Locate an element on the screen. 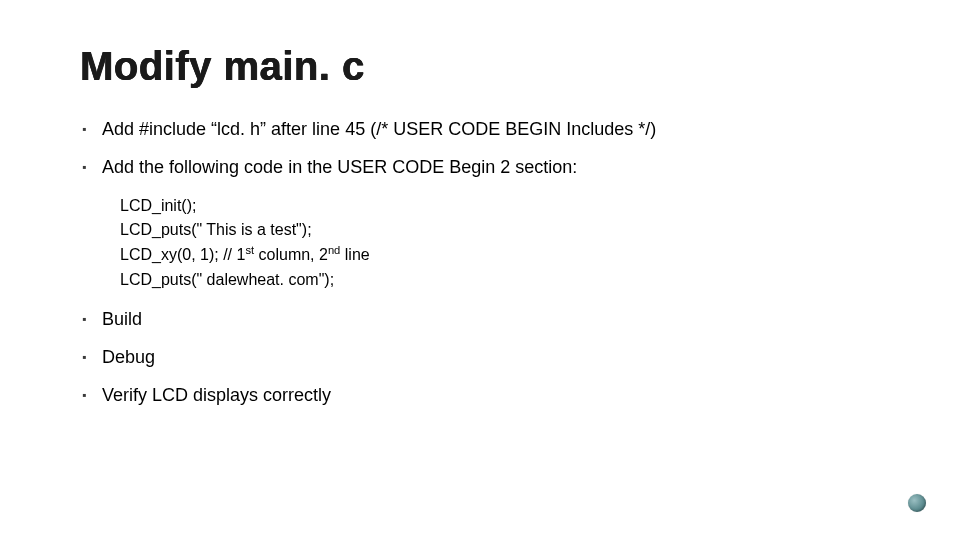  code-block: LCD_init(); LCD_puts(" This is a test");… is located at coordinates (500, 244).